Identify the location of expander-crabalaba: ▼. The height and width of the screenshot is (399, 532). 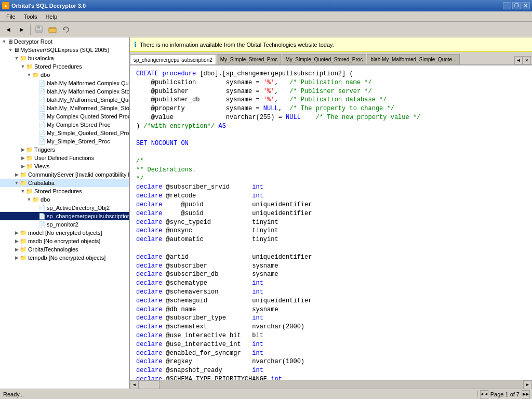
(17, 183).